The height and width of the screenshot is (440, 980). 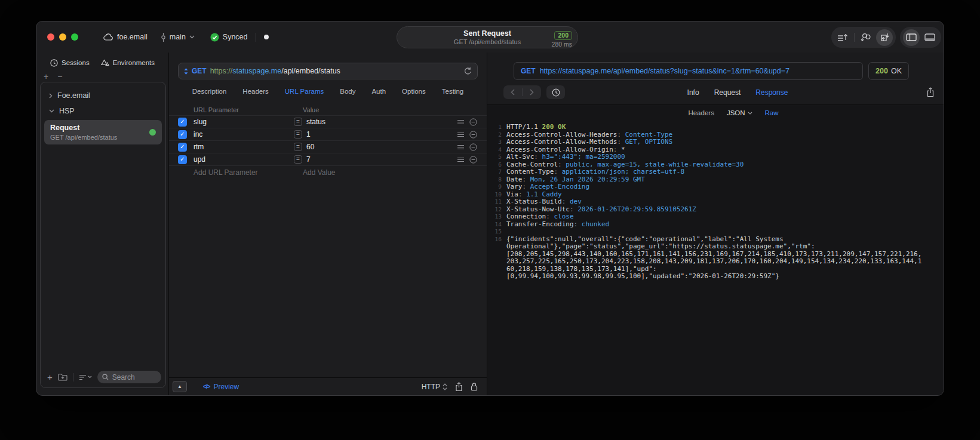 I want to click on sidebar-footer: + Search, so click(x=103, y=377).